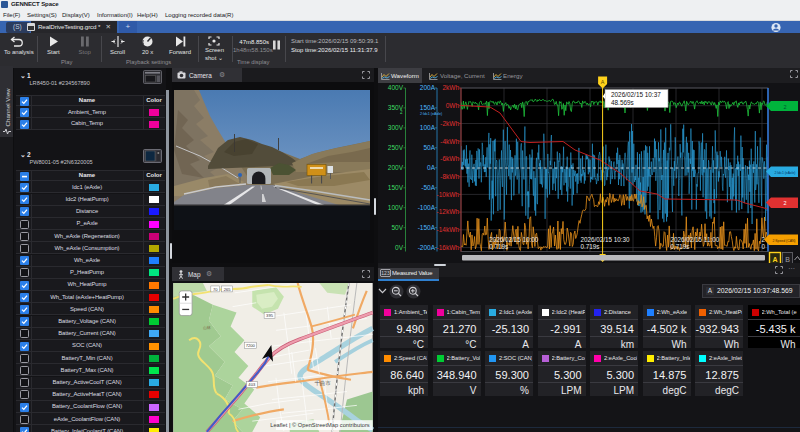 The image size is (800, 432). I want to click on svg-text: 2:Speed (CAN), so click(784, 241).